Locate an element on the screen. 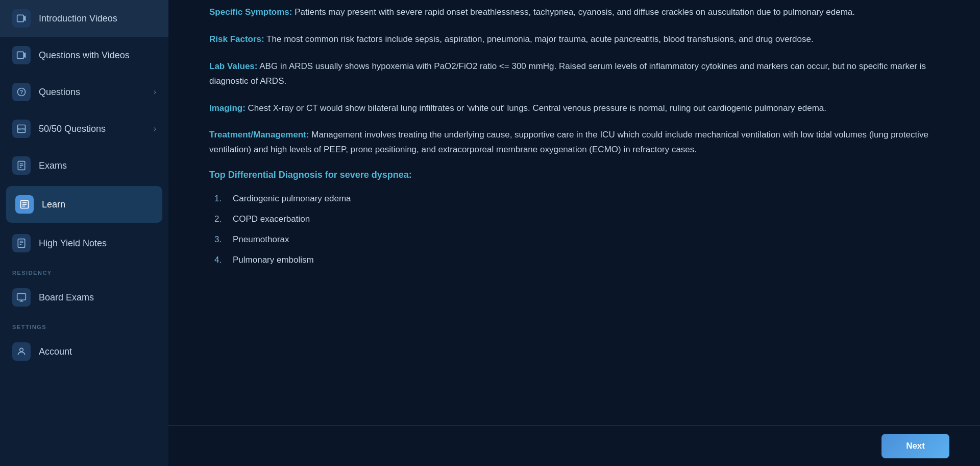 The image size is (980, 466). list-item: 2. COPD exacerbation is located at coordinates (577, 219).